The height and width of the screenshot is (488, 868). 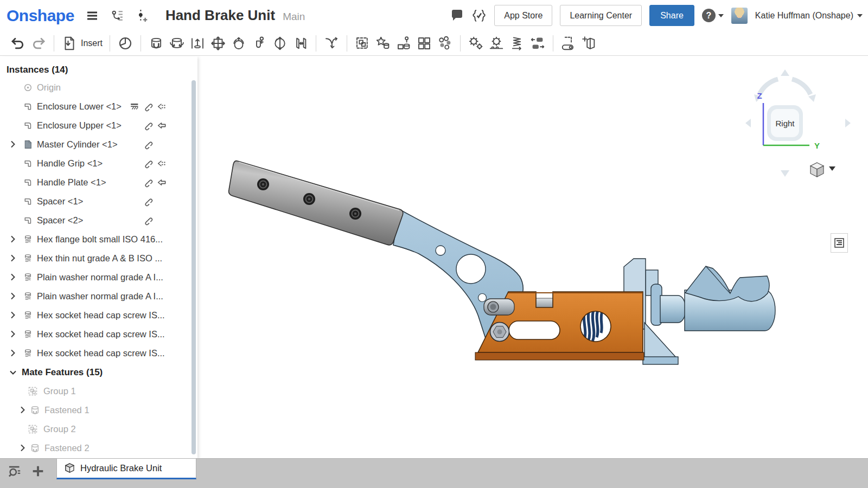 What do you see at coordinates (39, 43) in the screenshot?
I see `toolbar-redo-button` at bounding box center [39, 43].